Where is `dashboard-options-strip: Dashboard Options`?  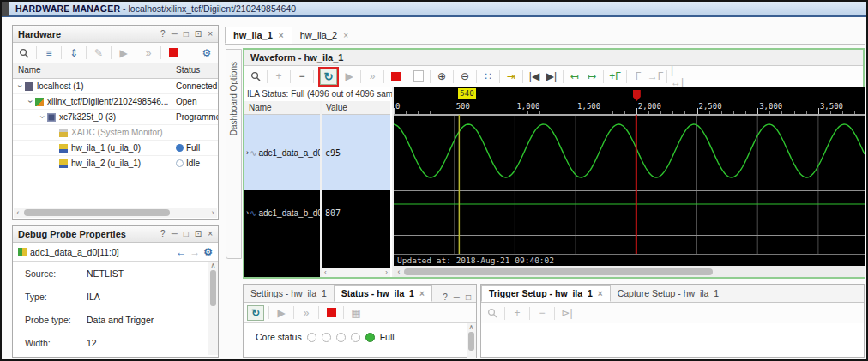 dashboard-options-strip: Dashboard Options is located at coordinates (233, 154).